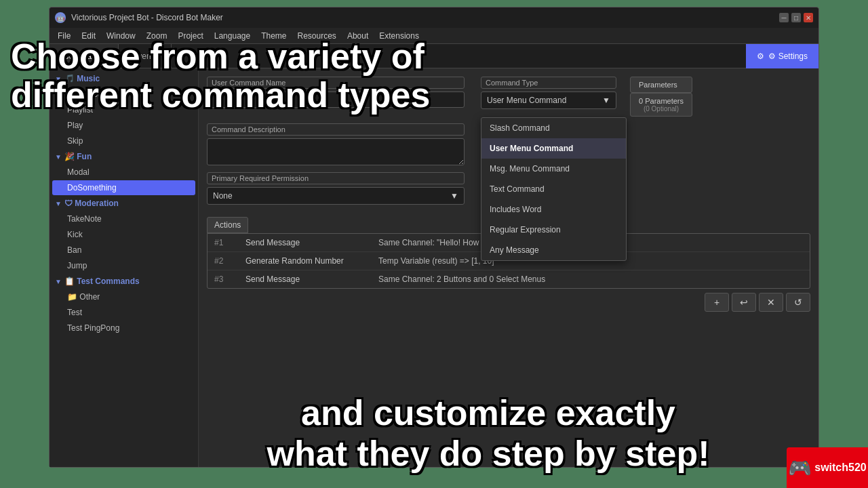  What do you see at coordinates (224, 261) in the screenshot?
I see `action-num-2: #2` at bounding box center [224, 261].